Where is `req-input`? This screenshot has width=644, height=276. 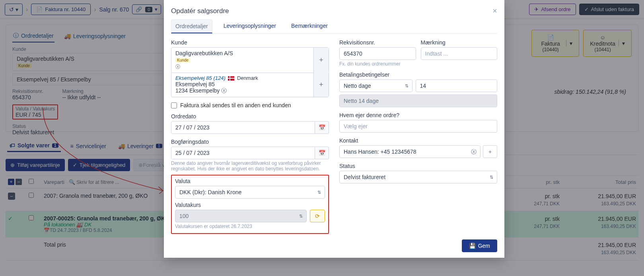 req-input is located at coordinates (378, 54).